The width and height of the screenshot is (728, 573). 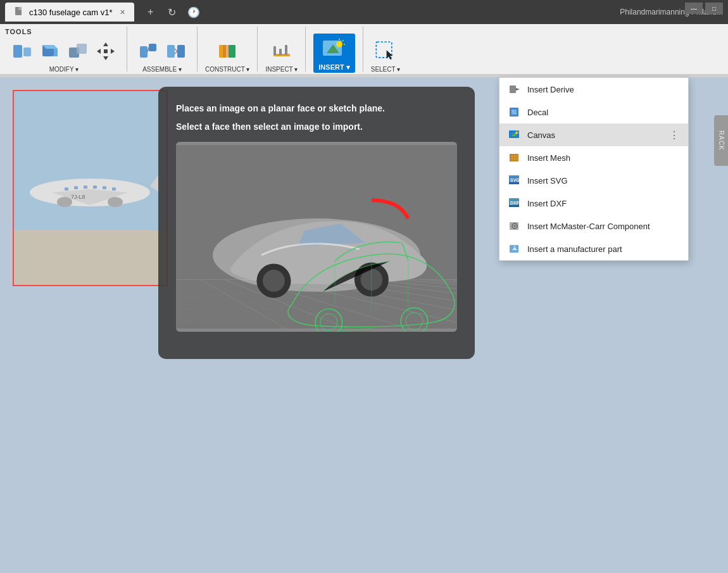 What do you see at coordinates (19, 13) in the screenshot?
I see `tab-file-icon` at bounding box center [19, 13].